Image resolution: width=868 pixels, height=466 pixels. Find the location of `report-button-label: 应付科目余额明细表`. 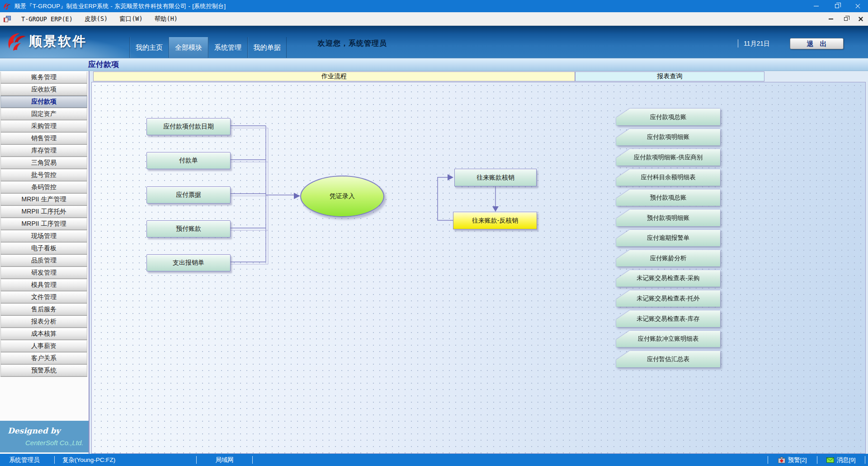

report-button-label: 应付科目余额明细表 is located at coordinates (668, 177).